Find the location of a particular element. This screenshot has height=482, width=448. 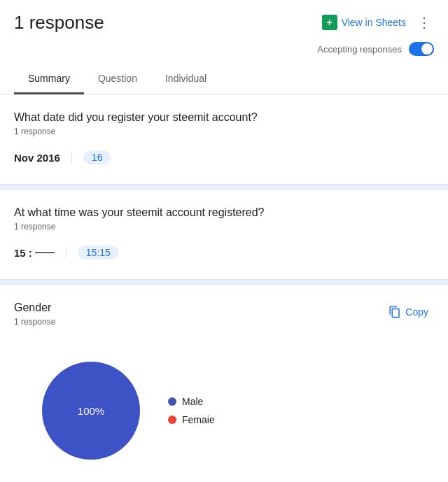

time-minute-blank is located at coordinates (45, 253).